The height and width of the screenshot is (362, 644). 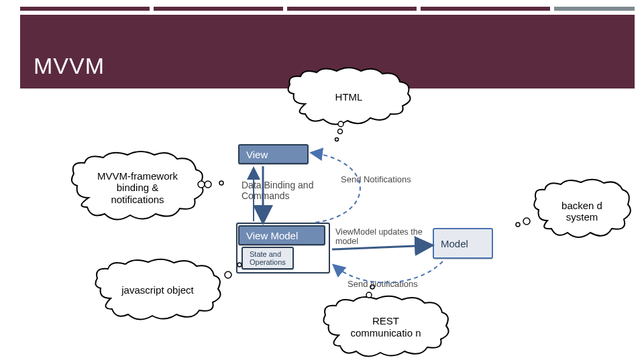 I want to click on cloud-mvvmfw: MVVM-framework binding & notifications, so click(x=138, y=188).